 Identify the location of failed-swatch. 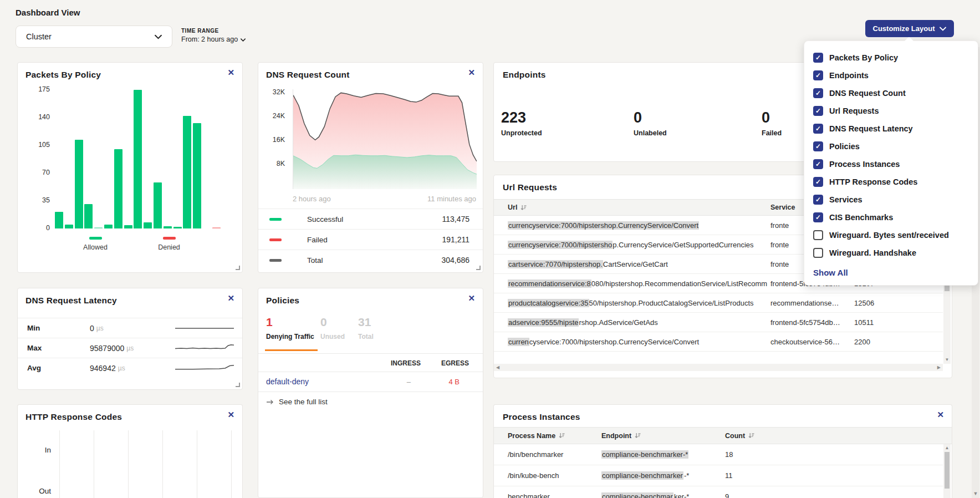
(275, 240).